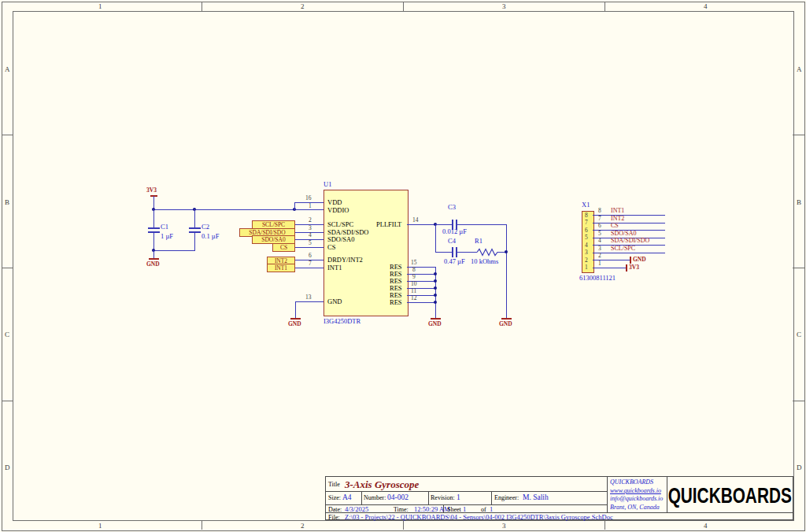 Image resolution: width=806 pixels, height=532 pixels. Describe the element at coordinates (342, 321) in the screenshot. I see `u1-part-number: I3G4250DTR` at that location.